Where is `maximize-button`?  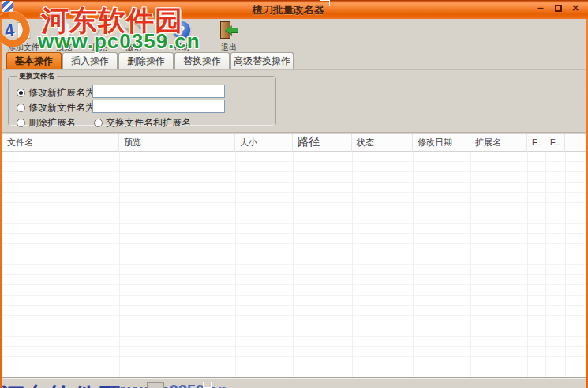 maximize-button is located at coordinates (558, 8).